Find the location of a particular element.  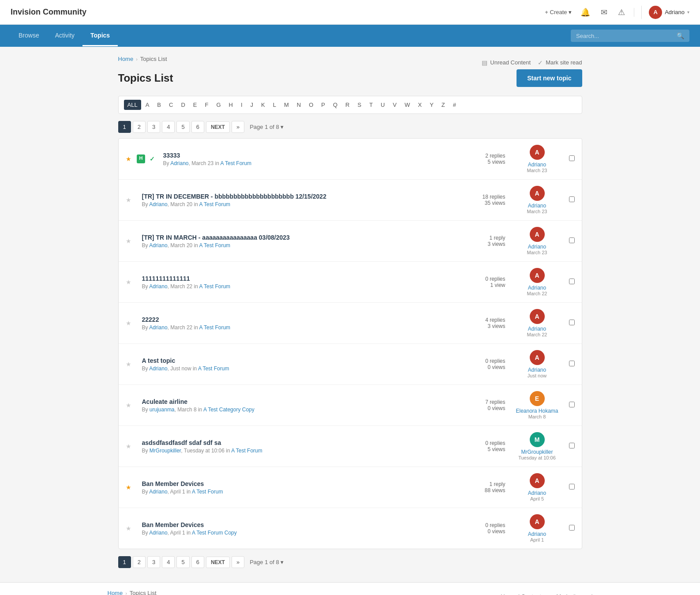

topic-title: 33333 is located at coordinates (171, 155).